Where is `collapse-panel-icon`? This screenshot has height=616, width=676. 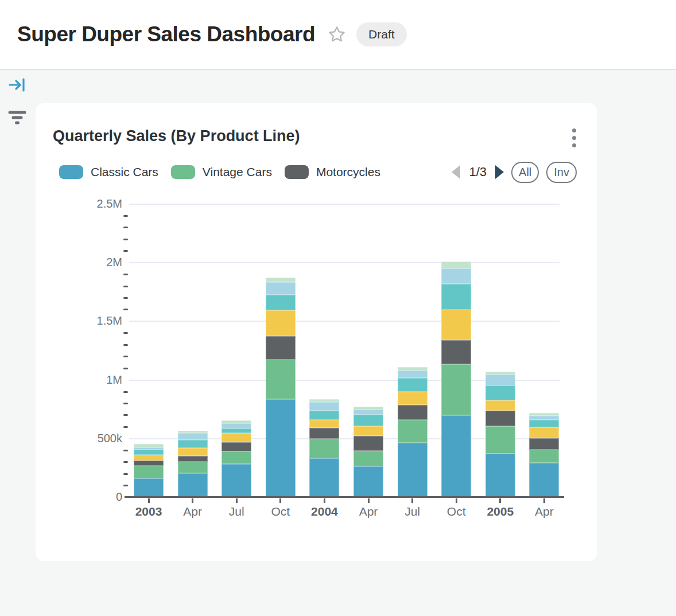 collapse-panel-icon is located at coordinates (18, 86).